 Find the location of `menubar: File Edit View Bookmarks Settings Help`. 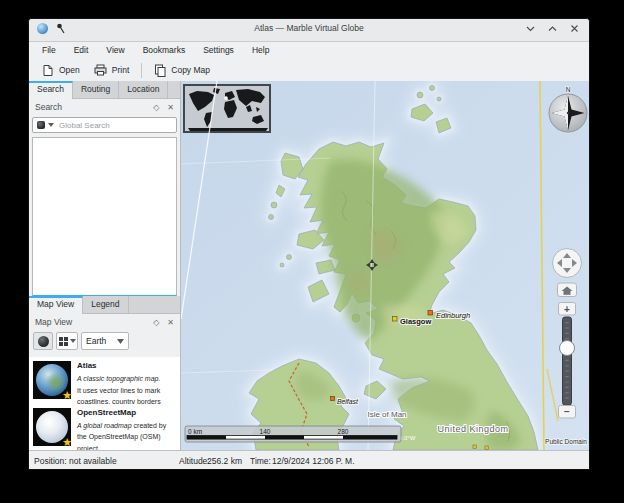

menubar: File Edit View Bookmarks Settings Help is located at coordinates (310, 50).